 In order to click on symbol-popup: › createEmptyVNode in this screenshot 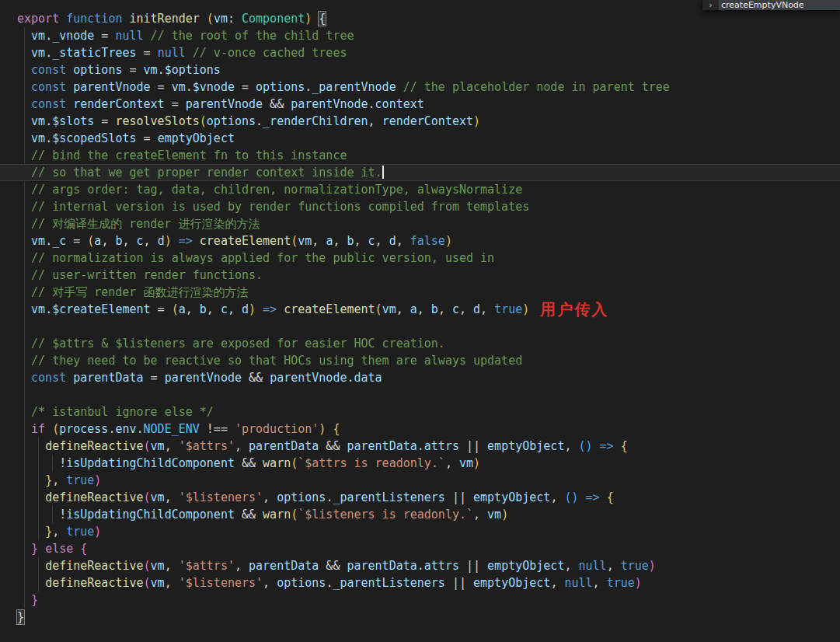, I will do `click(771, 5)`.